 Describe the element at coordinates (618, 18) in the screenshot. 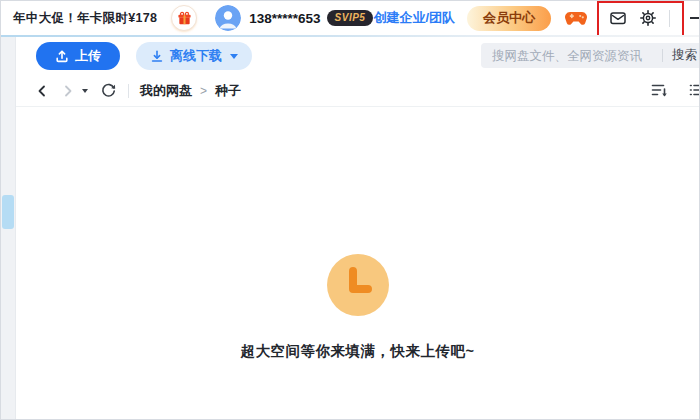

I see `mail-button` at that location.